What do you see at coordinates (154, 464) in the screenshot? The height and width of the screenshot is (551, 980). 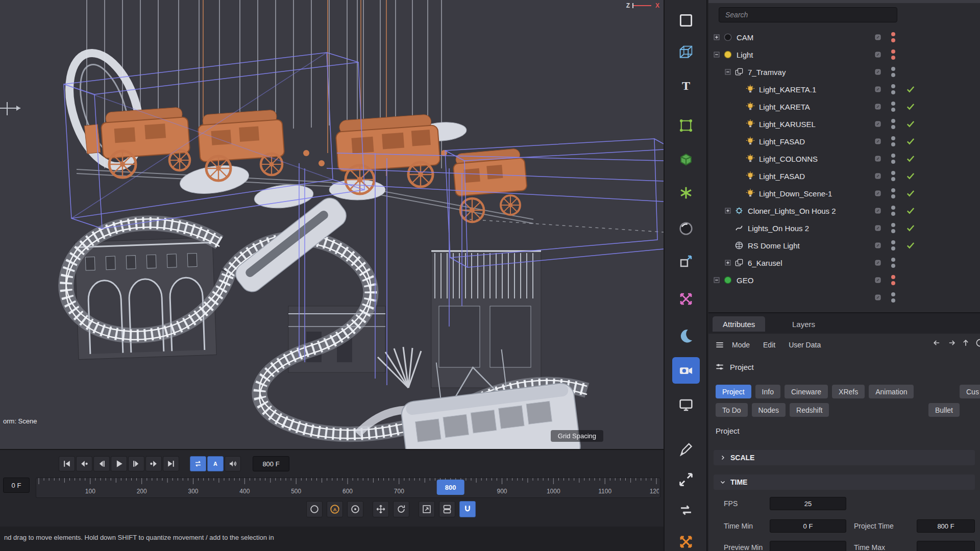 I see `next-key-button` at bounding box center [154, 464].